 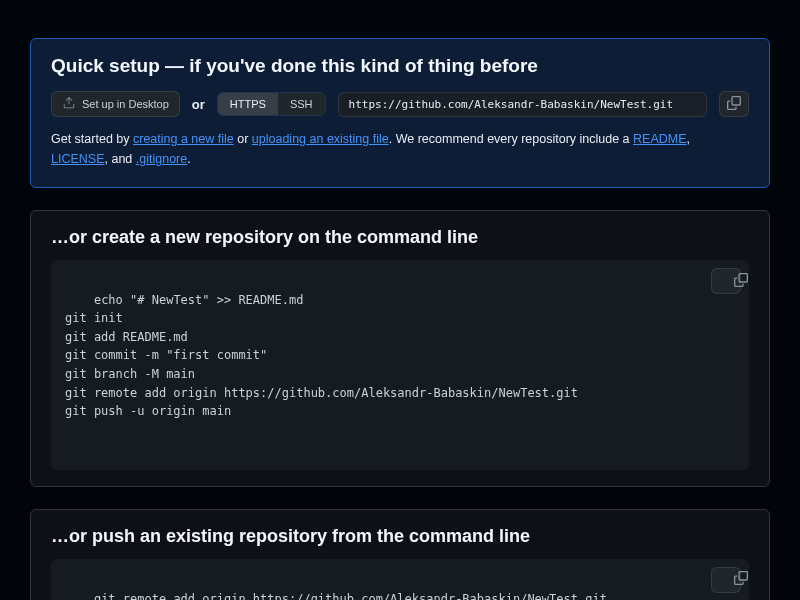 What do you see at coordinates (734, 104) in the screenshot?
I see `copy-url-button` at bounding box center [734, 104].